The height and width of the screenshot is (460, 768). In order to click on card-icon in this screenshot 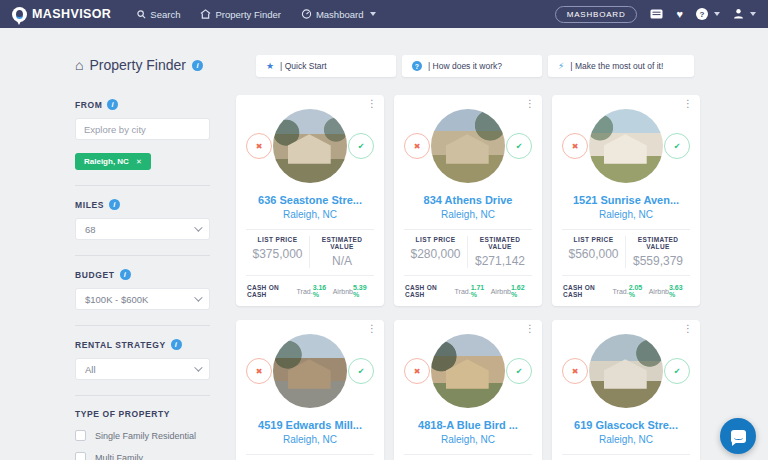, I will do `click(656, 14)`.